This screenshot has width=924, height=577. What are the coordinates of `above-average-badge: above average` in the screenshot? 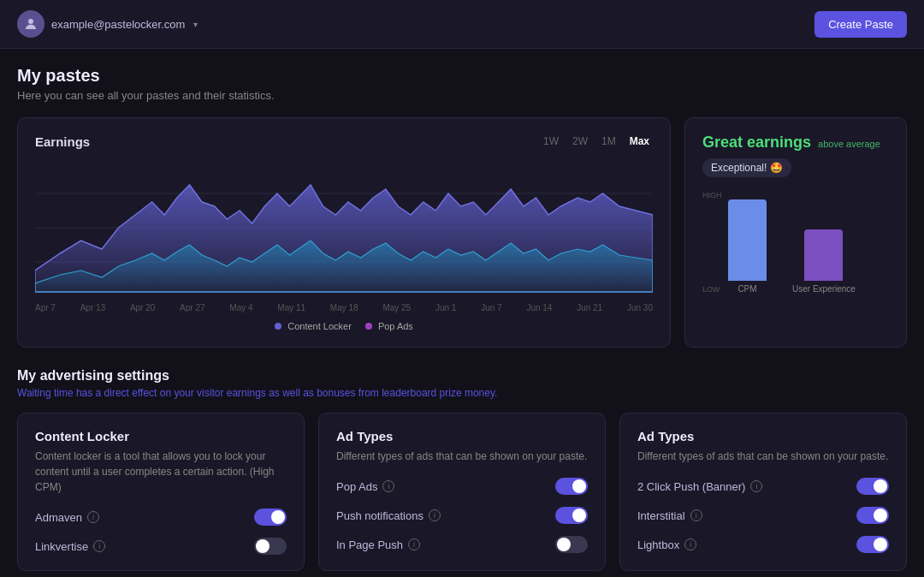 It's located at (849, 144).